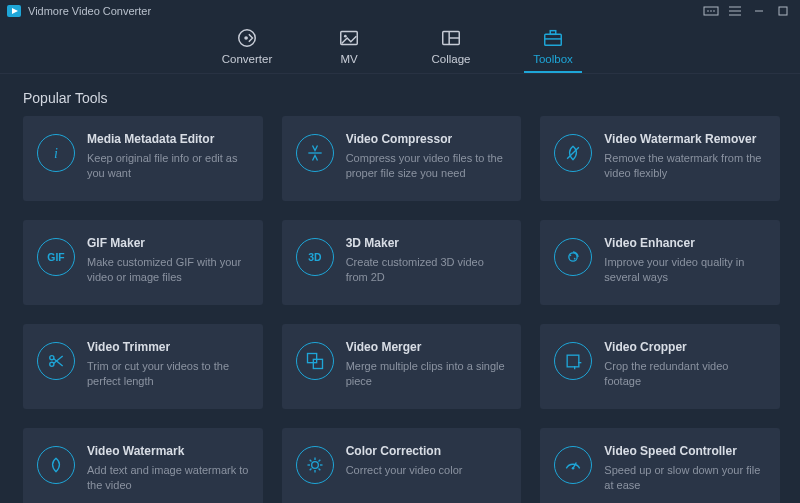 The height and width of the screenshot is (503, 800). What do you see at coordinates (685, 243) in the screenshot?
I see `tool-title: Video Enhancer` at bounding box center [685, 243].